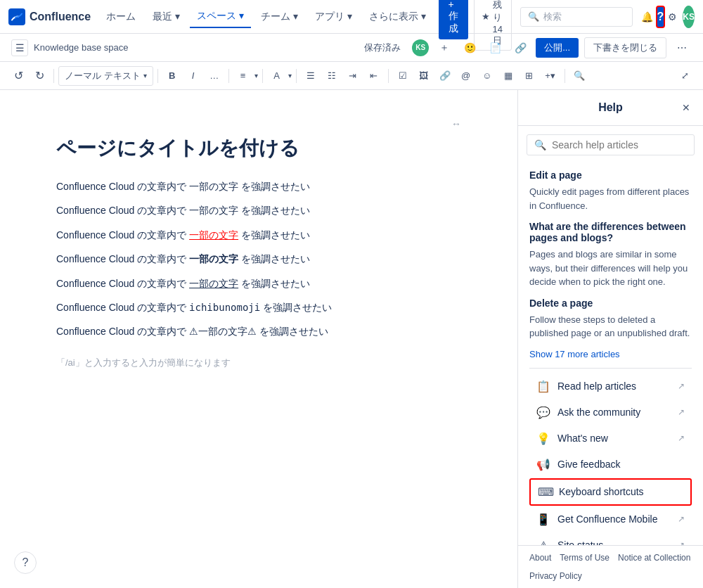 The width and height of the screenshot is (703, 588). I want to click on community-text: Ask the community, so click(599, 412).